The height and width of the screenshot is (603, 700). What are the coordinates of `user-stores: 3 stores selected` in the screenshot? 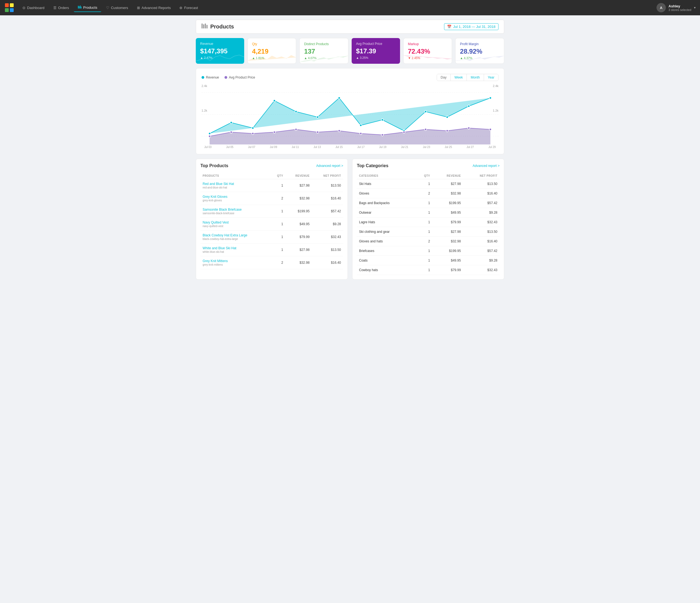 It's located at (680, 10).